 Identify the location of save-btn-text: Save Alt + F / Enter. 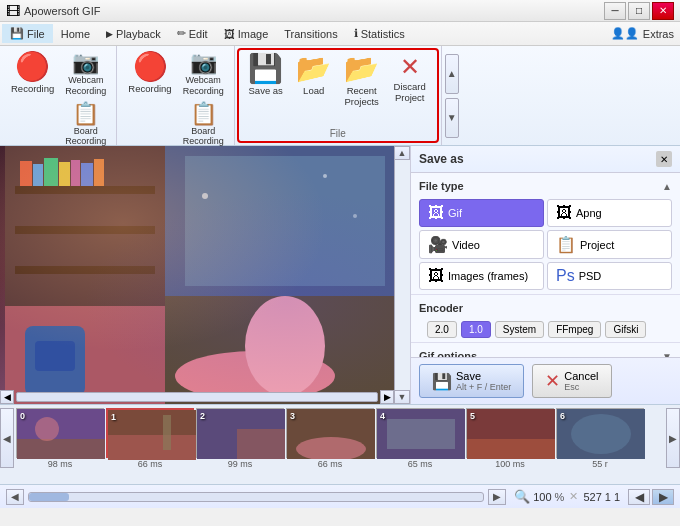
(484, 381).